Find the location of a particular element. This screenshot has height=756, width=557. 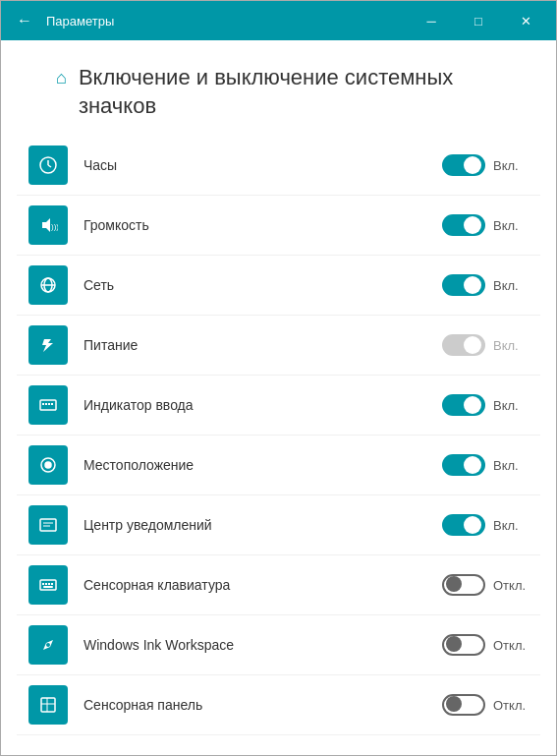

power-toggle-knob is located at coordinates (473, 345).